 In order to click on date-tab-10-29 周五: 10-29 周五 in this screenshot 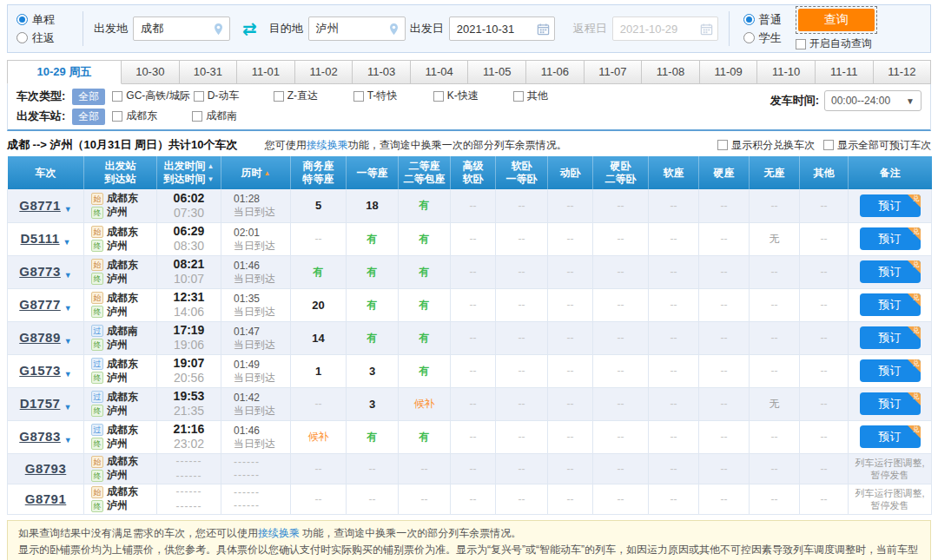, I will do `click(64, 72)`.